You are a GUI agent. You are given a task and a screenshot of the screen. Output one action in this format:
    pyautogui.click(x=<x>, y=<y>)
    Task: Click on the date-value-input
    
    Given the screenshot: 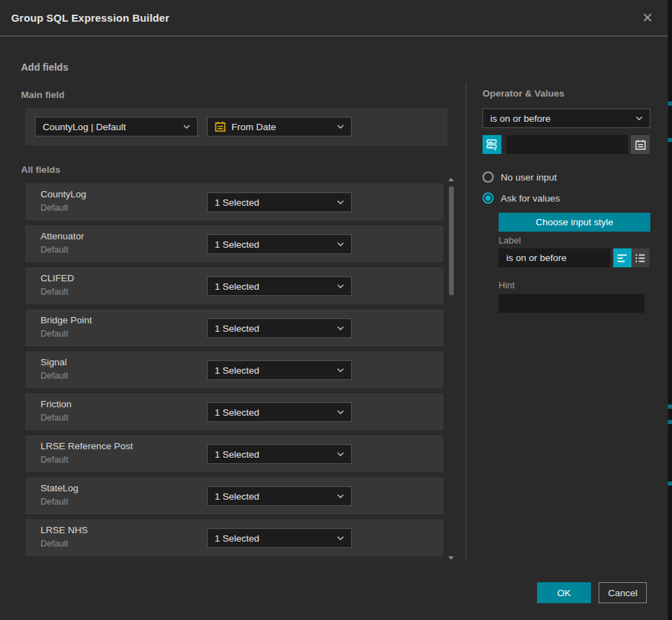 What is the action you would take?
    pyautogui.click(x=567, y=144)
    